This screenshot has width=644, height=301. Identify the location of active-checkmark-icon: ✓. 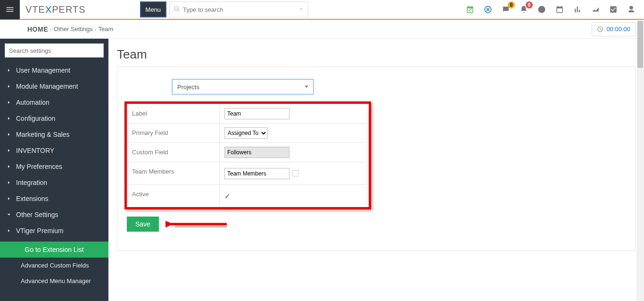
(227, 196).